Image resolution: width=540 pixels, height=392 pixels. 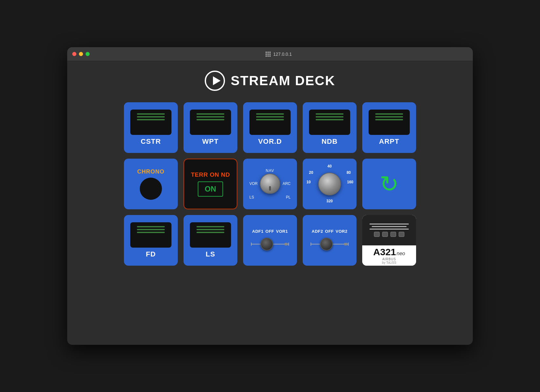 I want to click on a321-top, so click(x=389, y=230).